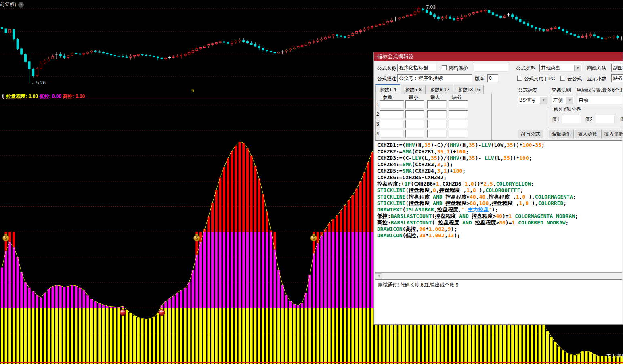  Describe the element at coordinates (563, 78) in the screenshot. I see `cloud-formula-checkbox` at that location.